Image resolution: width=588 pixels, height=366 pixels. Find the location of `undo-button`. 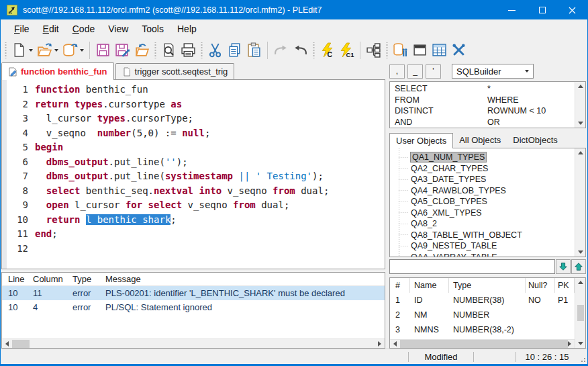

undo-button is located at coordinates (301, 50).